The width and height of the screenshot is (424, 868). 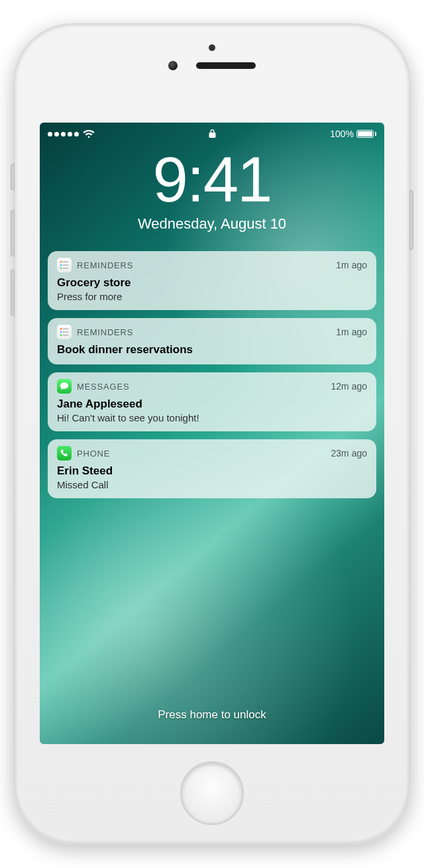 What do you see at coordinates (89, 134) in the screenshot?
I see `wifi-icon` at bounding box center [89, 134].